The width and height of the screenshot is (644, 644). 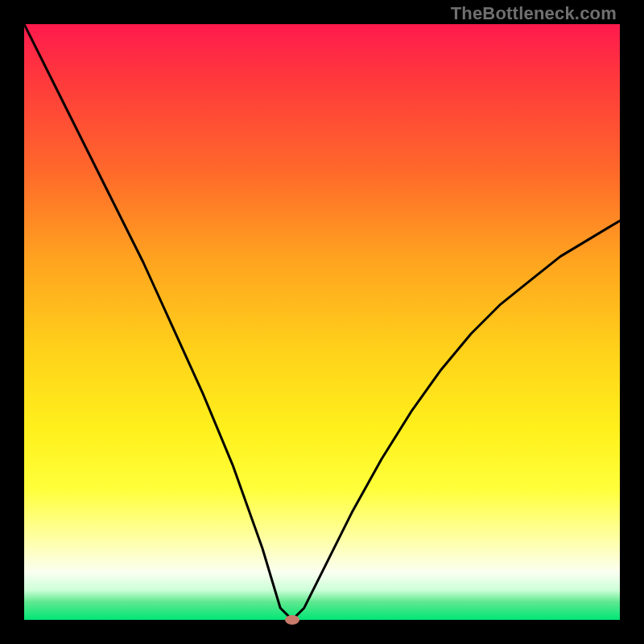 What do you see at coordinates (292, 620) in the screenshot?
I see `optimum-marker` at bounding box center [292, 620].